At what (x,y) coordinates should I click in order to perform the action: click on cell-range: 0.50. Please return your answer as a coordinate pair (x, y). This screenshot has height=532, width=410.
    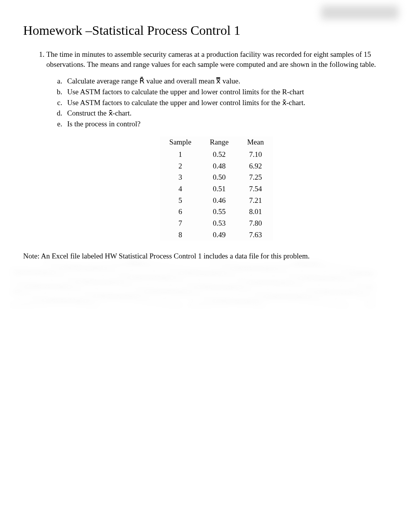
    Looking at the image, I should click on (219, 177).